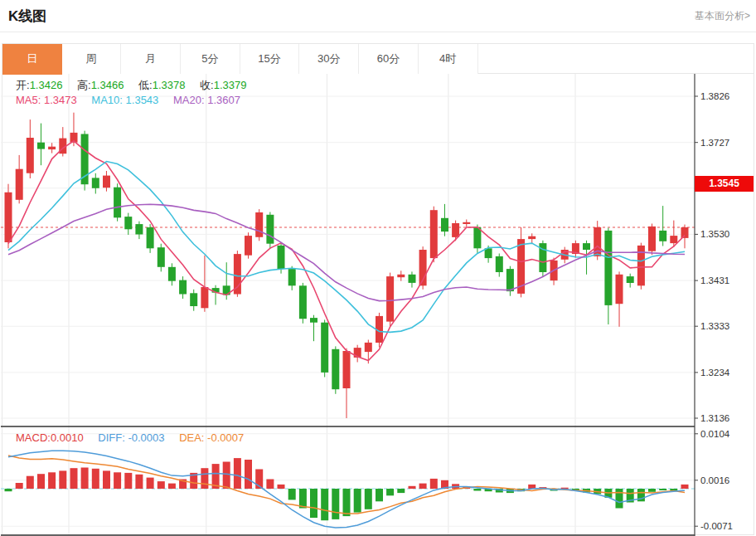  I want to click on tab-4: 5分, so click(211, 59).